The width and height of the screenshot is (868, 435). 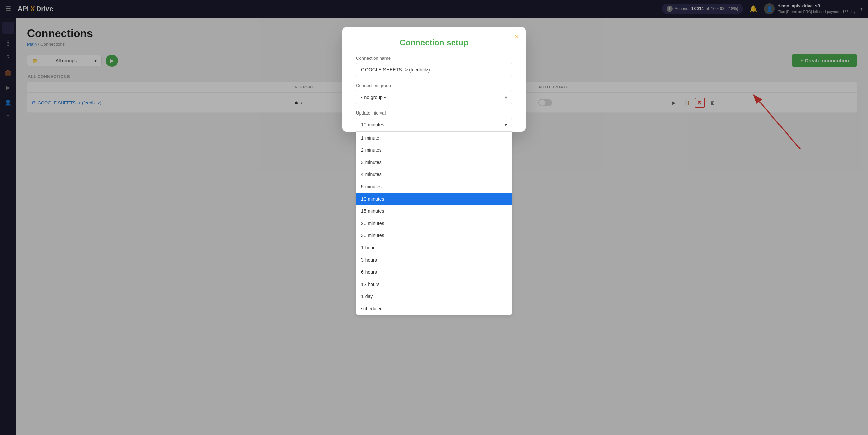 I want to click on connection-group-container: - no group - ▾, so click(x=434, y=97).